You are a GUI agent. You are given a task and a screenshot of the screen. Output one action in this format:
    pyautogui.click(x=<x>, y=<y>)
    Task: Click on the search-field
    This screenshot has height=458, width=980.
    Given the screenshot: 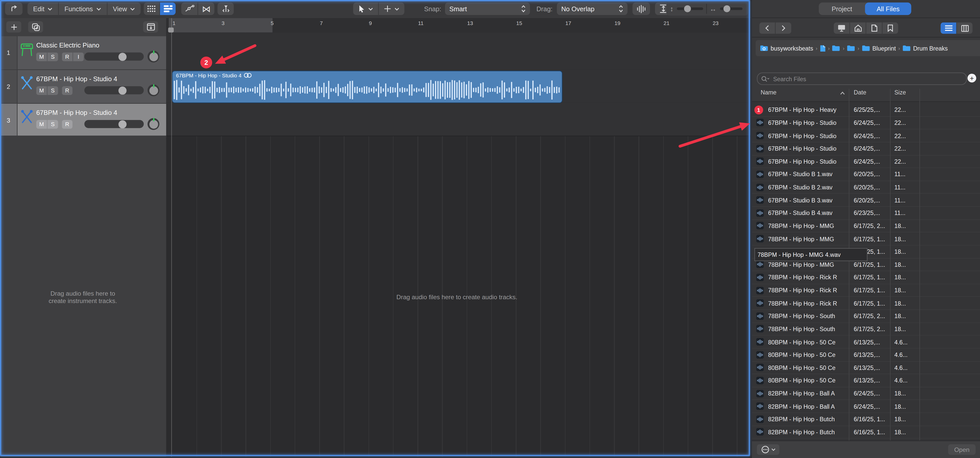 What is the action you would take?
    pyautogui.click(x=862, y=78)
    